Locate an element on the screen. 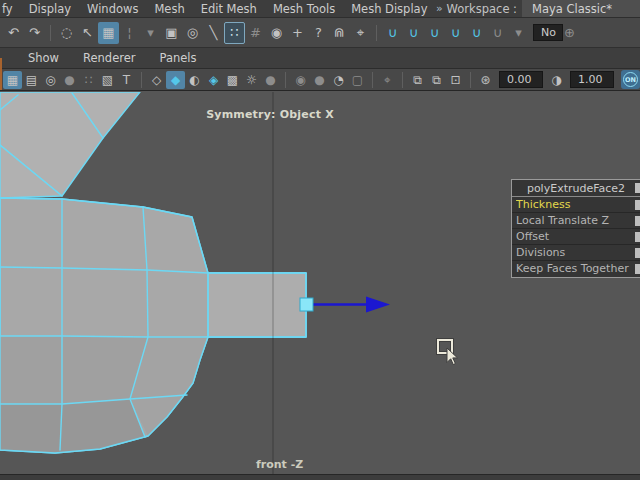 This screenshot has height=480, width=640. checker-icon: ▩ is located at coordinates (232, 80).